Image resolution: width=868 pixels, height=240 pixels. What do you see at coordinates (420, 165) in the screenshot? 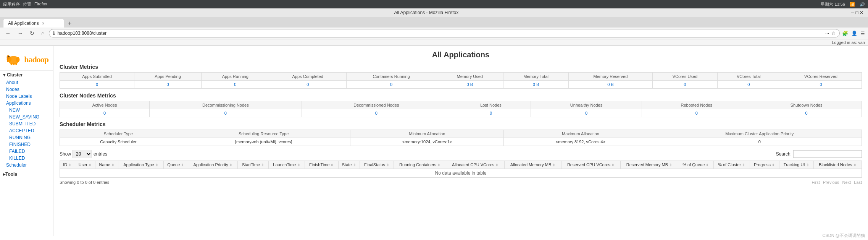
I see `app-th-11: Running Containers ⇕` at bounding box center [420, 165].